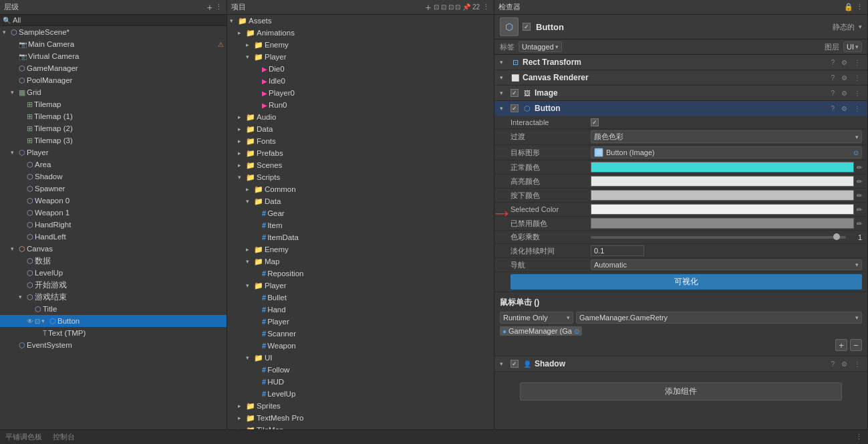 This screenshot has height=444, width=868. What do you see at coordinates (361, 427) in the screenshot?
I see `project-item-tilemap: 📁 TileMap` at bounding box center [361, 427].